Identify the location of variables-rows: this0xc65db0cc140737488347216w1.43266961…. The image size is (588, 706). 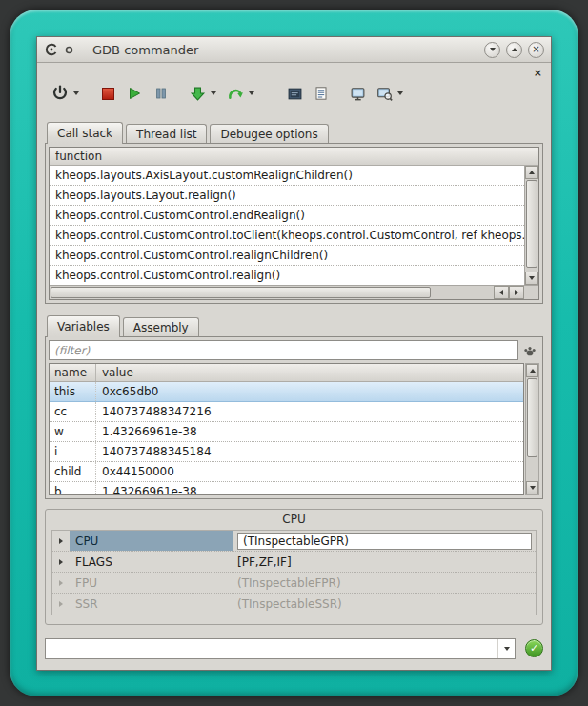
(286, 438).